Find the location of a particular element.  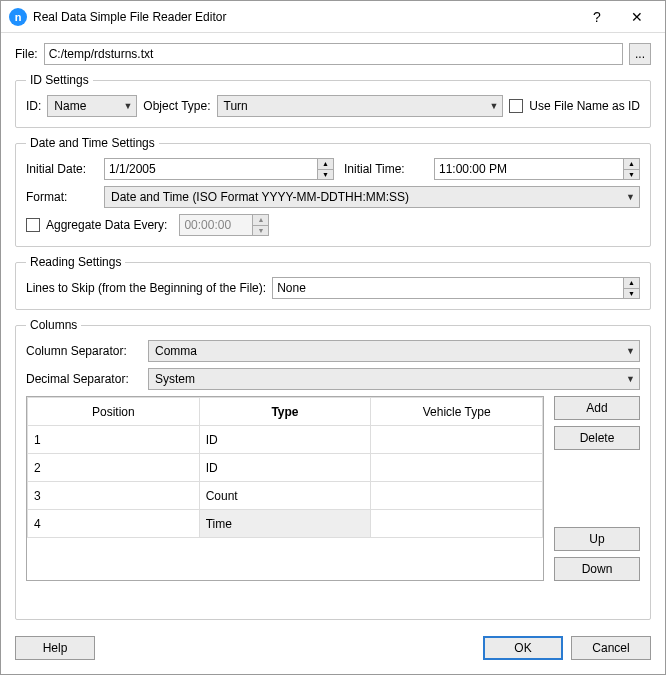

table-row: 1ID is located at coordinates (286, 440).